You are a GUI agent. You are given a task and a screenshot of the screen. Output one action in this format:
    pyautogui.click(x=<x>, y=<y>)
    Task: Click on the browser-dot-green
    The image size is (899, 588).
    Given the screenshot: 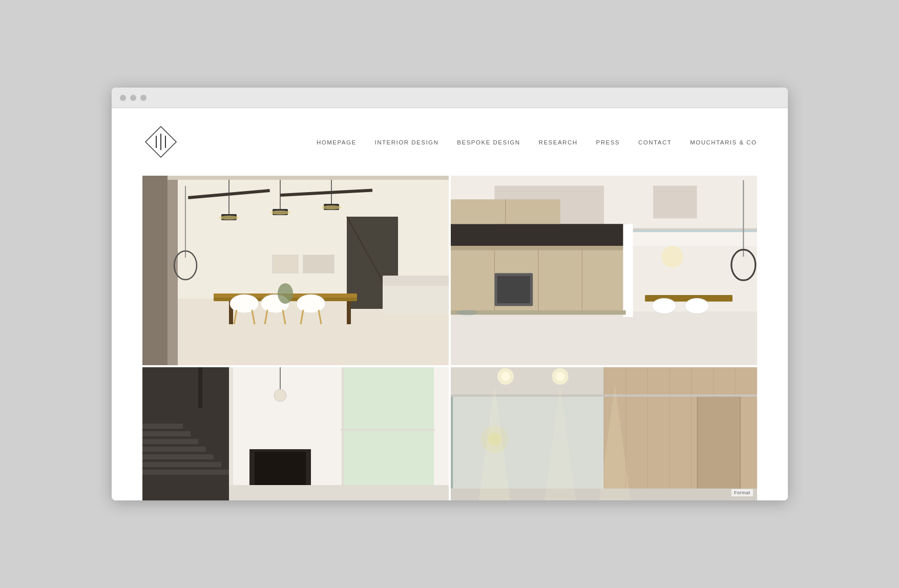 What is the action you would take?
    pyautogui.click(x=143, y=98)
    